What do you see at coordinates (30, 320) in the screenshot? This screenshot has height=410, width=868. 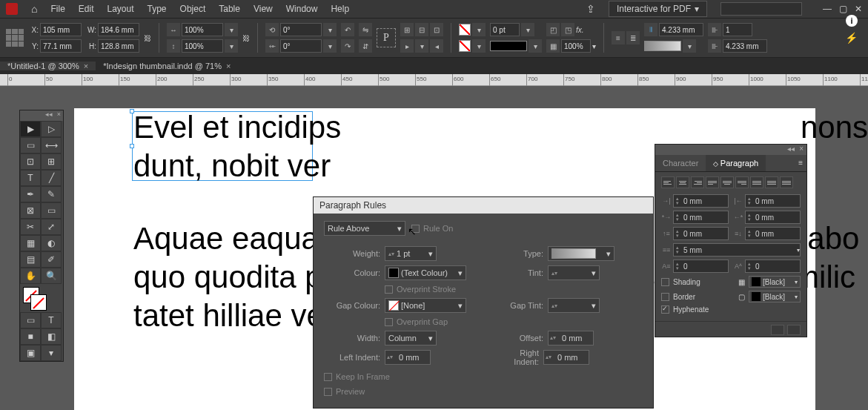 I see `container-format-icon: ▭` at bounding box center [30, 320].